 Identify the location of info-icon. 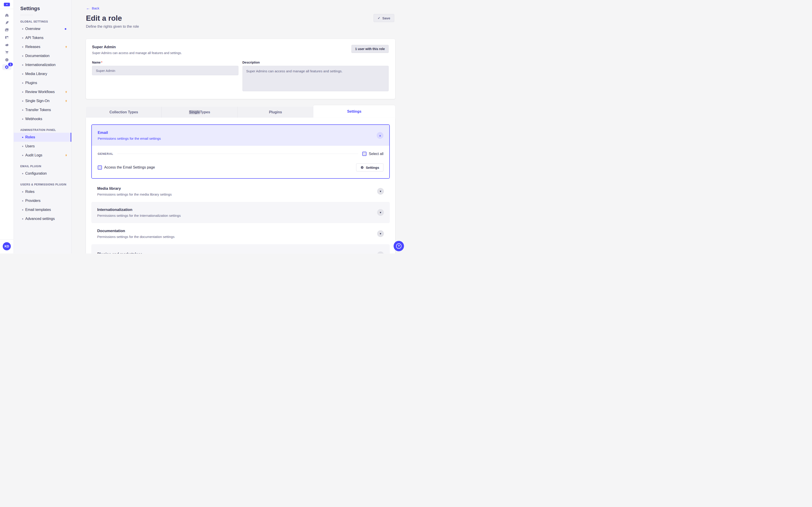
(7, 60).